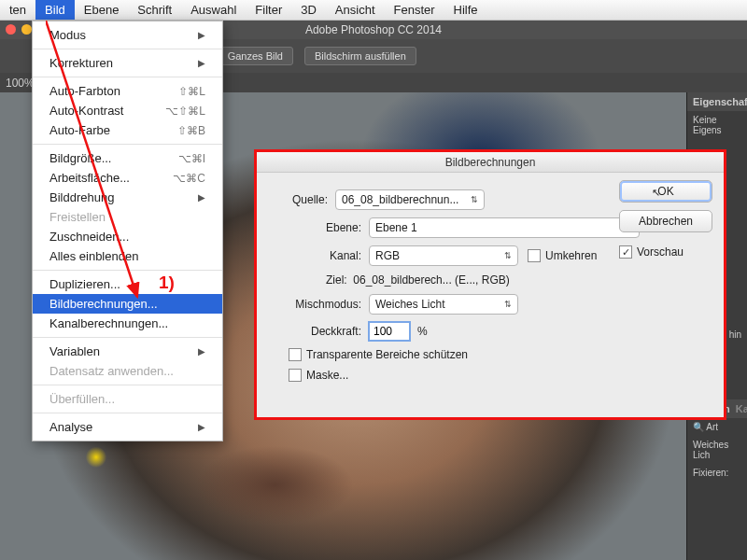 The image size is (747, 560). Describe the element at coordinates (316, 304) in the screenshot. I see `mischmodus-label: Mischmodus:` at that location.